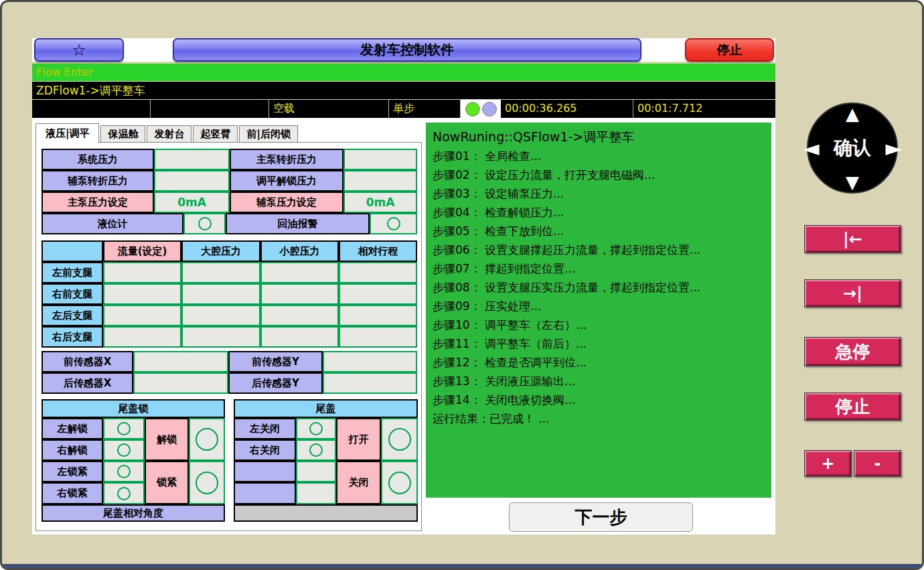  What do you see at coordinates (599, 287) in the screenshot?
I see `step-line: 步骤08： 设置支腿压实压力流量，撑起到指定位置...` at bounding box center [599, 287].